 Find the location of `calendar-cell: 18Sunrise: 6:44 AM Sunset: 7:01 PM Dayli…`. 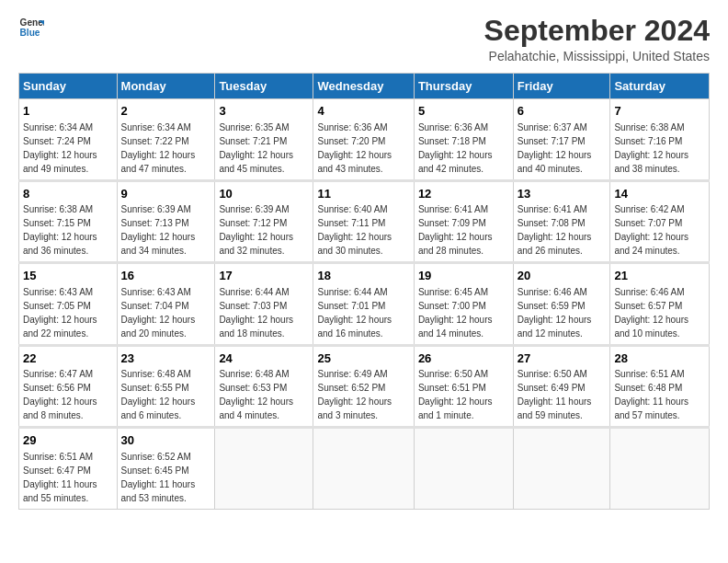

calendar-cell: 18Sunrise: 6:44 AM Sunset: 7:01 PM Dayli… is located at coordinates (364, 304).